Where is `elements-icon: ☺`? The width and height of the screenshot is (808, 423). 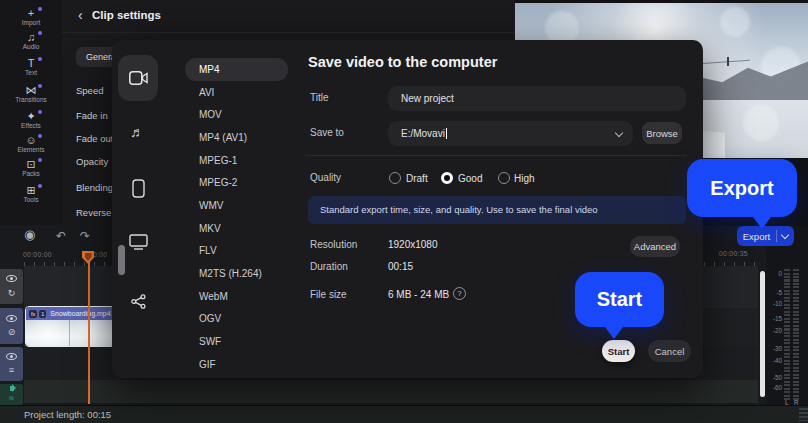
elements-icon: ☺ is located at coordinates (31, 140).